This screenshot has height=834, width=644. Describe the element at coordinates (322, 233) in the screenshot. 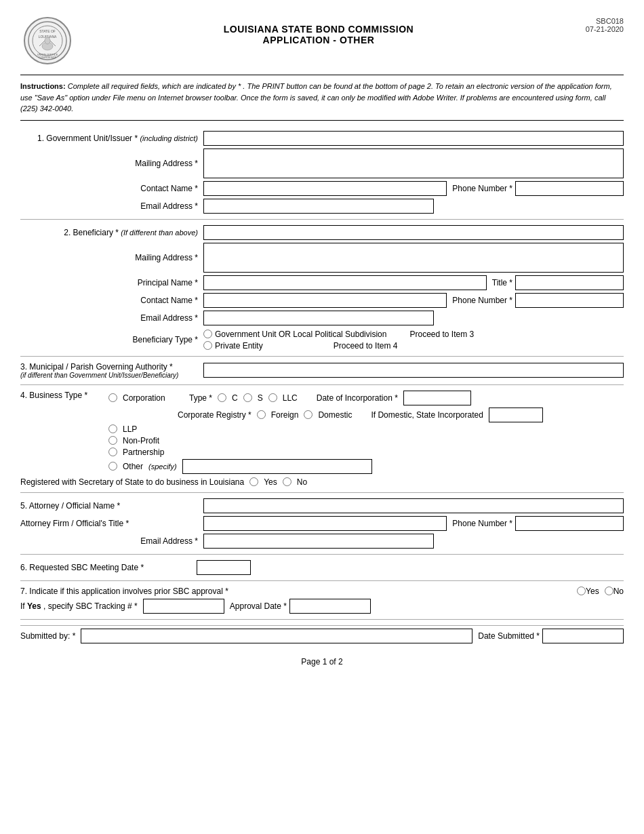

I see `item2-row: 2. Beneficiary * (If different than abov…` at that location.